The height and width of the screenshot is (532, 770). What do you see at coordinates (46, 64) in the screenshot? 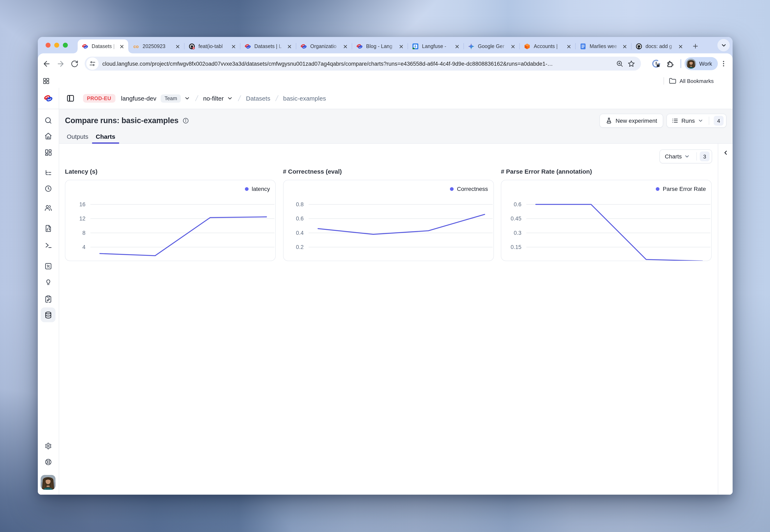
I see `back-button` at bounding box center [46, 64].